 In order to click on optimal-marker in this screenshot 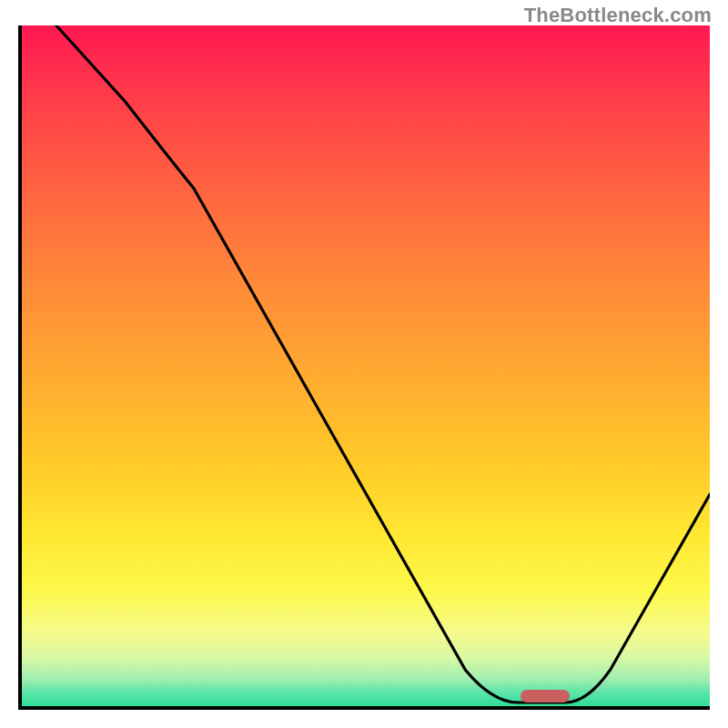, I will do `click(545, 696)`.